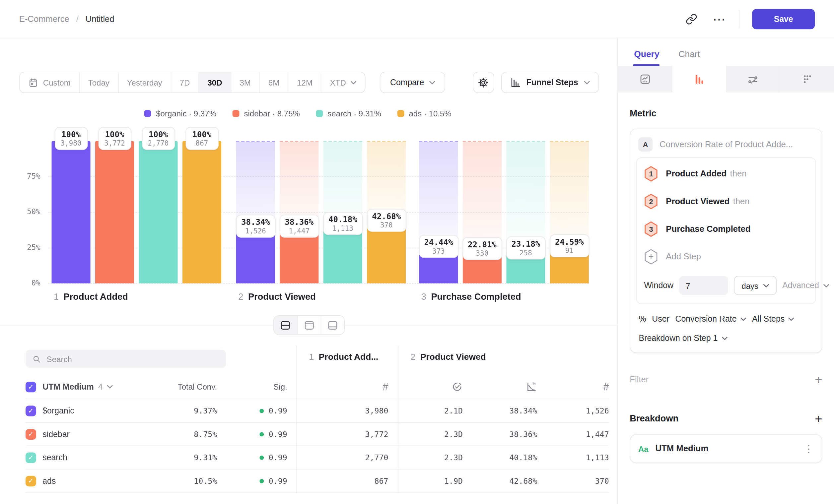  Describe the element at coordinates (286, 325) in the screenshot. I see `layout-split-button` at that location.